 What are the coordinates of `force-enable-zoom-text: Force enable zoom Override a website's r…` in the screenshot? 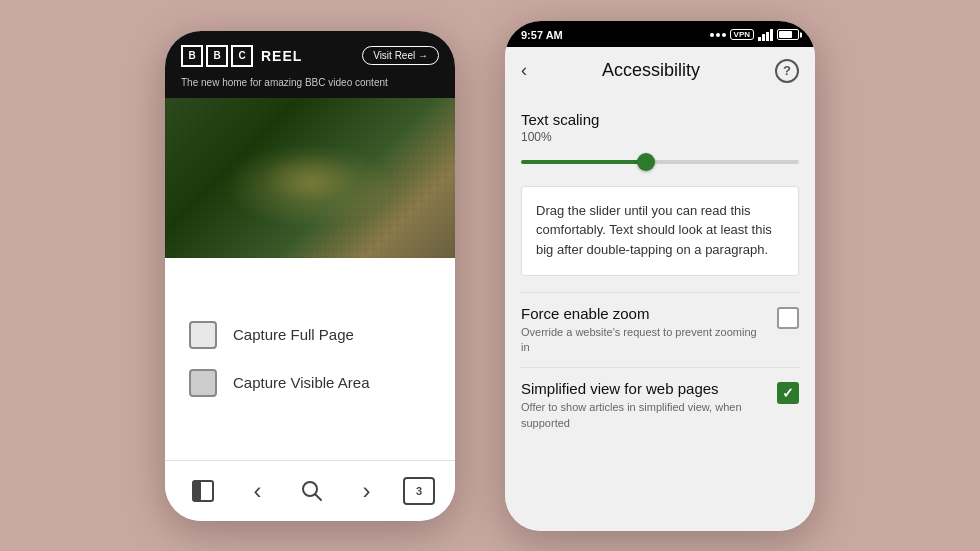 It's located at (649, 330).